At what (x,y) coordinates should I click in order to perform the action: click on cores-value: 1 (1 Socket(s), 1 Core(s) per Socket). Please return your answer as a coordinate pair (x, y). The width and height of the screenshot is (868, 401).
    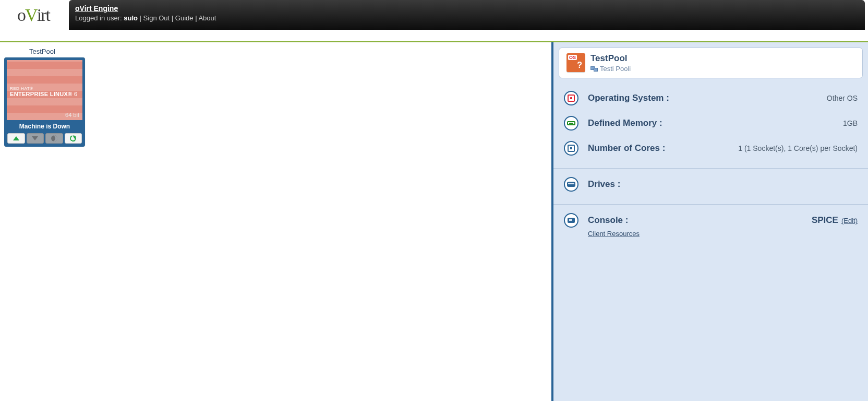
    Looking at the image, I should click on (798, 148).